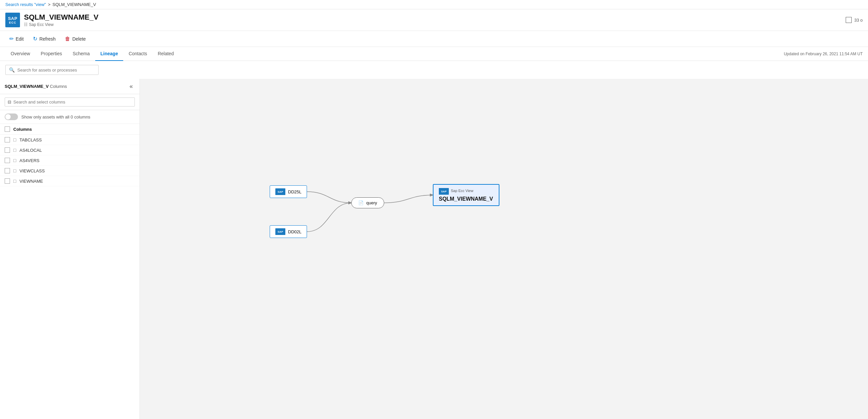 The image size is (868, 419). Describe the element at coordinates (20, 39) in the screenshot. I see `edit-label: Edit` at that location.